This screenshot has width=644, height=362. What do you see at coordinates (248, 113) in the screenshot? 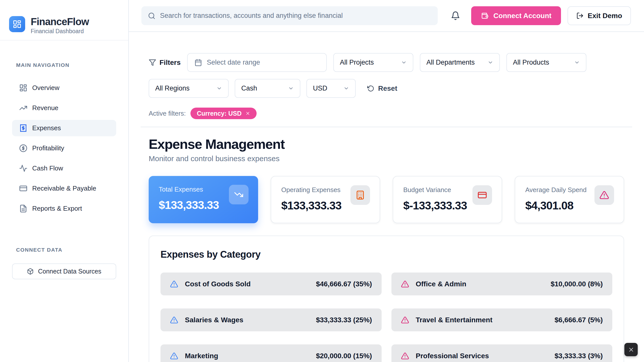
I see `chip-close-icon` at bounding box center [248, 113].